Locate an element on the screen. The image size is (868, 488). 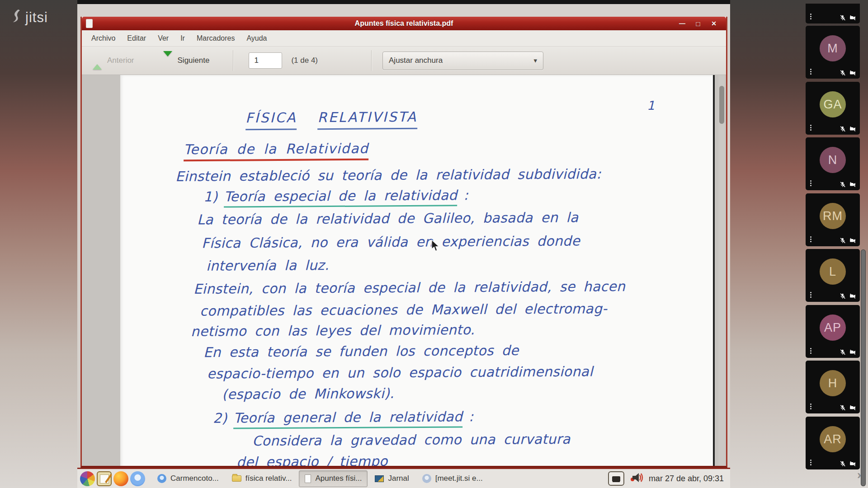
menu-ir: Ir is located at coordinates (183, 38).